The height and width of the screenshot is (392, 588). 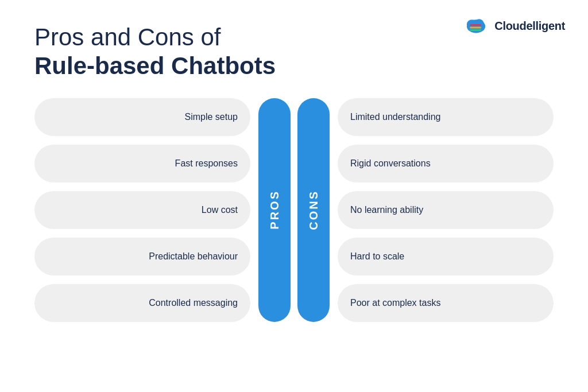 What do you see at coordinates (529, 26) in the screenshot?
I see `logo-text: Cloudelligent` at bounding box center [529, 26].